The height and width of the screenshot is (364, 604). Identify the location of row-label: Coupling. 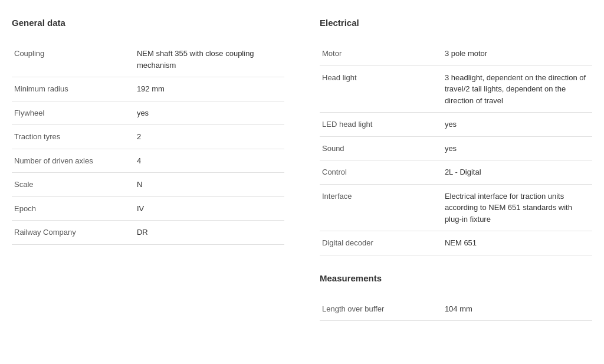
(73, 60).